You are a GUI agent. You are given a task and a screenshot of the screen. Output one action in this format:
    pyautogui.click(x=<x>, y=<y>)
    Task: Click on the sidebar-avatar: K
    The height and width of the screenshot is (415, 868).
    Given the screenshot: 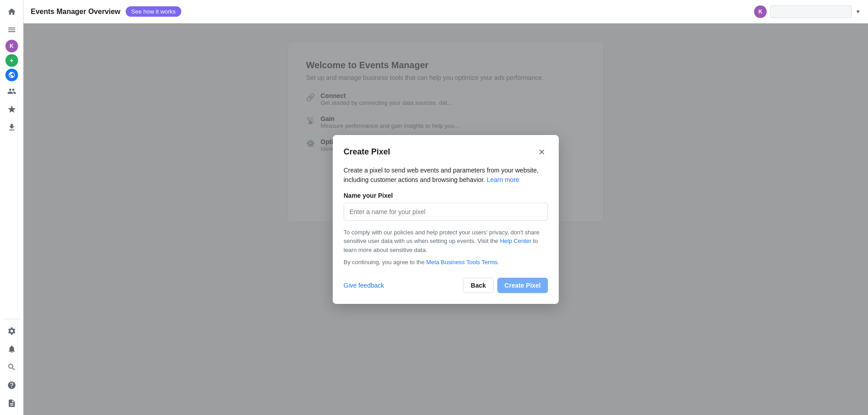 What is the action you would take?
    pyautogui.click(x=12, y=46)
    